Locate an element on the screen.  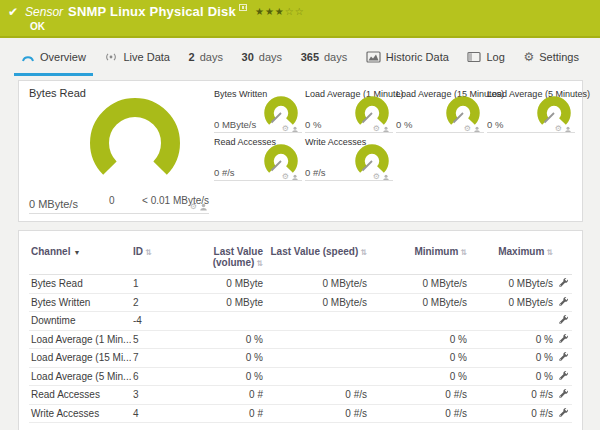
settings-gear-icon: ⚙ is located at coordinates (528, 57).